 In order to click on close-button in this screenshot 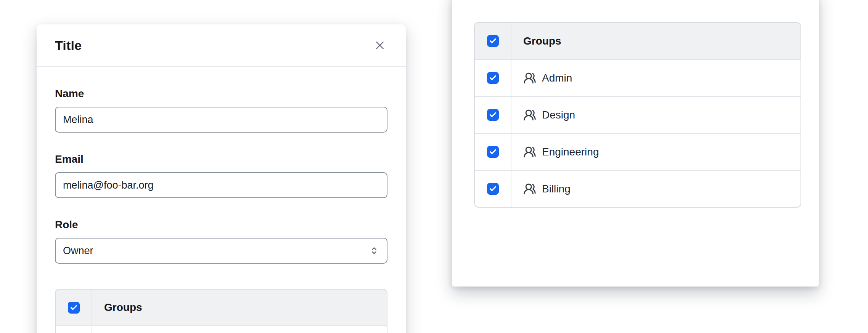, I will do `click(380, 45)`.